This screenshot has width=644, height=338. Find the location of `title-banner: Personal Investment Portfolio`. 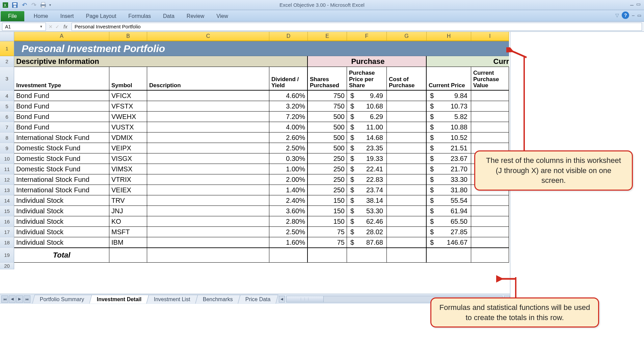

title-banner: Personal Investment Portfolio is located at coordinates (262, 49).